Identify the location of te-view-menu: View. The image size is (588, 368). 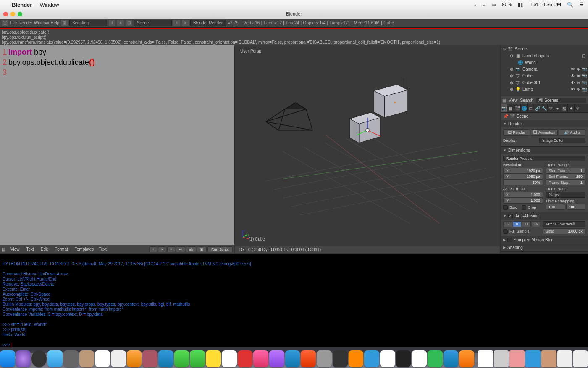
(15, 249).